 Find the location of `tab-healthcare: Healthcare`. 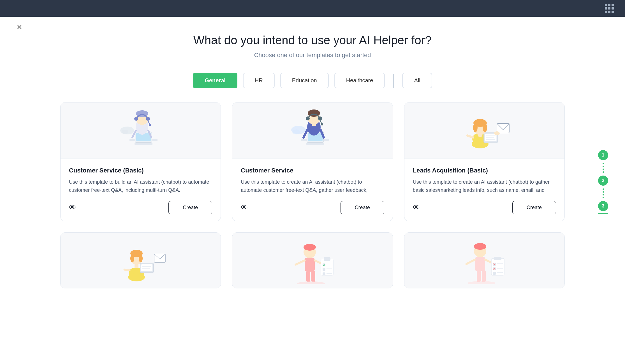

tab-healthcare: Healthcare is located at coordinates (360, 81).